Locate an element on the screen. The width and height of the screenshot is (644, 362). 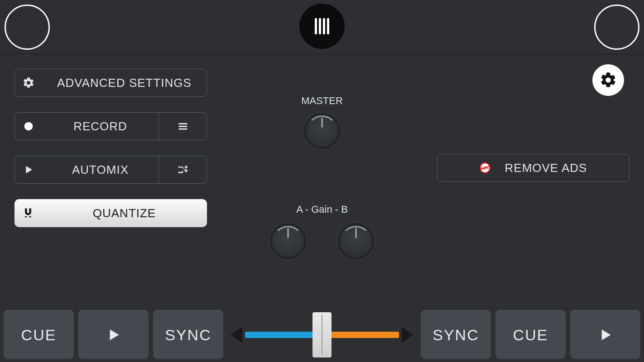
shuffle-icon is located at coordinates (183, 170).